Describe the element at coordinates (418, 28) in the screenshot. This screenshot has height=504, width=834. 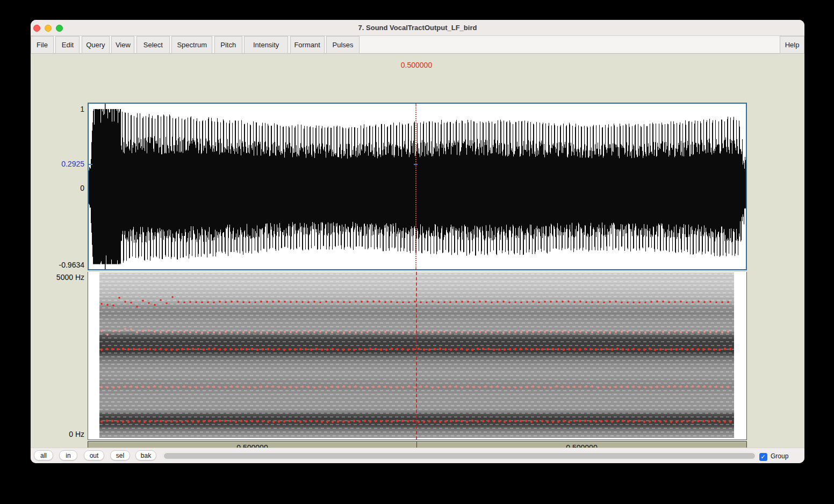
I see `window-title: 7. Sound VocalTractOutput_LF_bird` at that location.